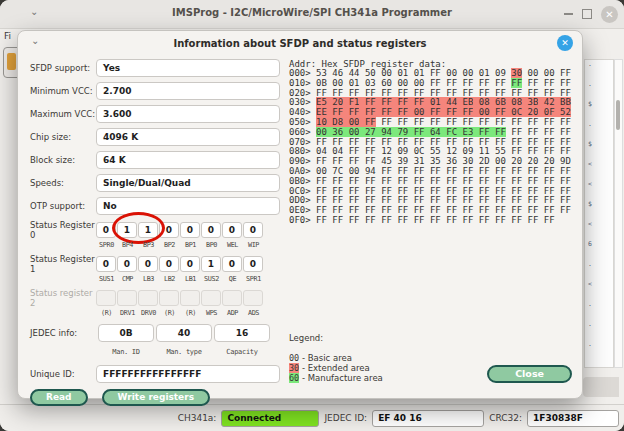 Image resolution: width=624 pixels, height=431 pixels. I want to click on read-button: Read, so click(59, 398).